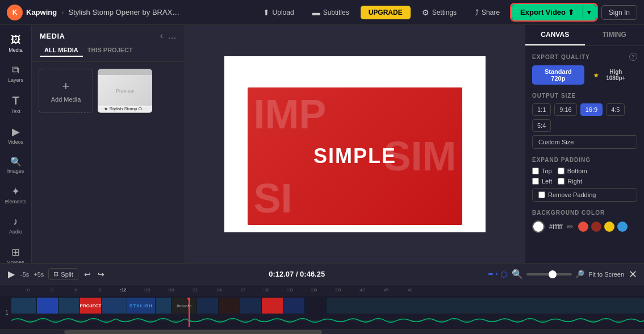 This screenshot has height=334, width=644. I want to click on subtitles-button: ▬ Subtitles, so click(331, 12).